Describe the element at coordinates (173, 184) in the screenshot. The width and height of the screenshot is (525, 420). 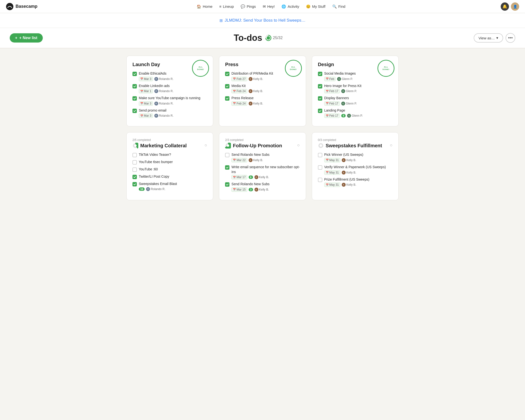
I see `todo-title: Sweepstakes Email Blast` at that location.